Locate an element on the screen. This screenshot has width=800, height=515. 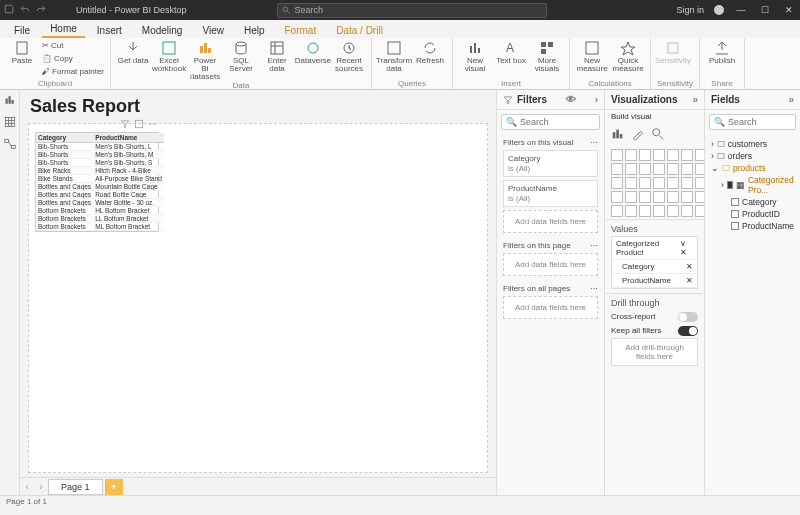
enter-data-button: Enter data is located at coordinates (277, 56).